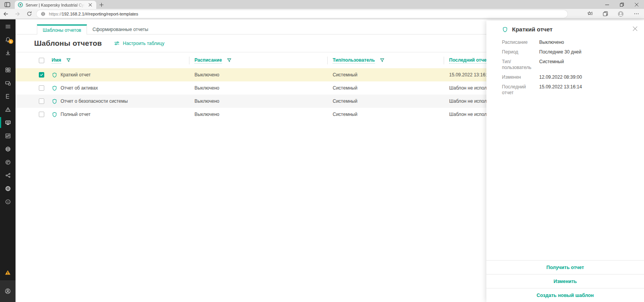 Image resolution: width=644 pixels, height=302 pixels. Describe the element at coordinates (8, 160) in the screenshot. I see `app-sidebar: 1` at that location.